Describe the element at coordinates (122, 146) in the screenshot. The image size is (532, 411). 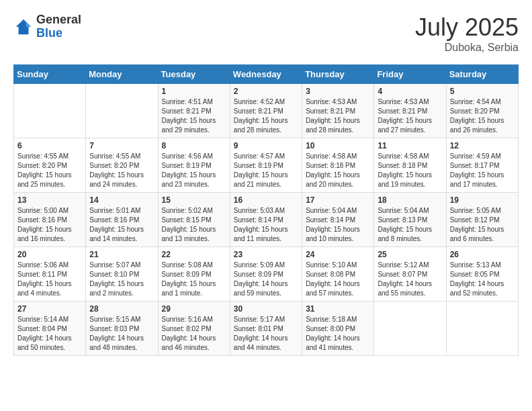
I see `day-number: 7` at that location.